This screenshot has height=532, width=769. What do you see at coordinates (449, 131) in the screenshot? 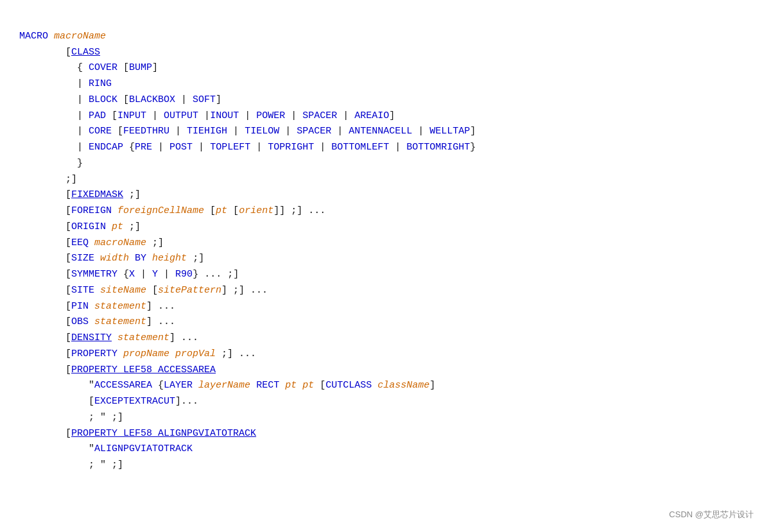
I see `welltap-keyword: WELLTAP` at bounding box center [449, 131].